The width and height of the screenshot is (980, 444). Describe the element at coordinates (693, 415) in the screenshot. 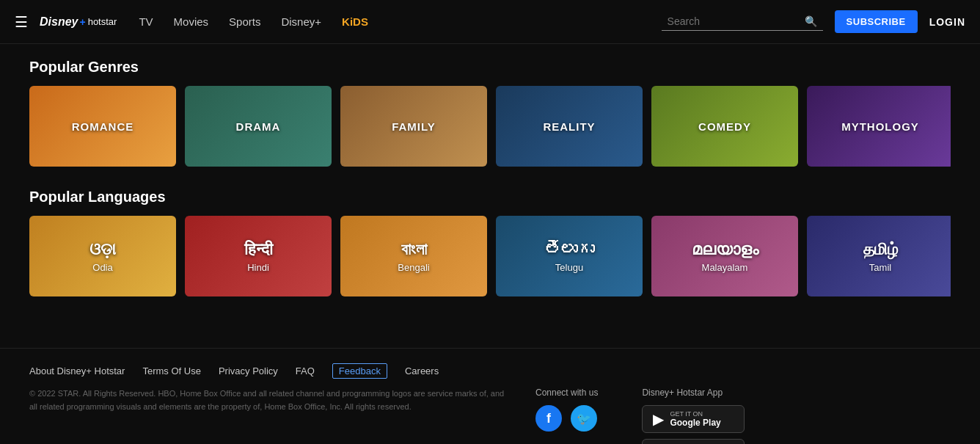

I see `app-section: Disney+ Hotstar App ▶ GET IT ON Google P…` at that location.